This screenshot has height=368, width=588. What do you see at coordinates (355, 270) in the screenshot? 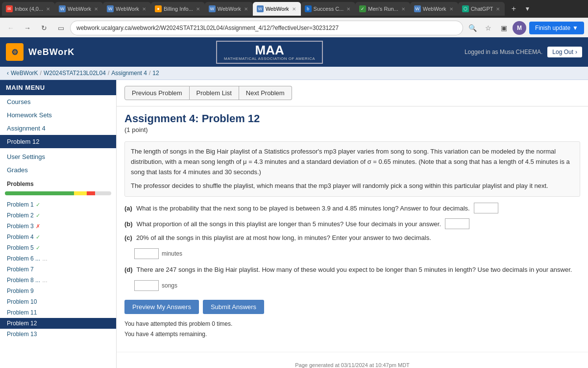
I see `sub-text-d: There are 247 songs in the Big Hair play…` at bounding box center [355, 270].